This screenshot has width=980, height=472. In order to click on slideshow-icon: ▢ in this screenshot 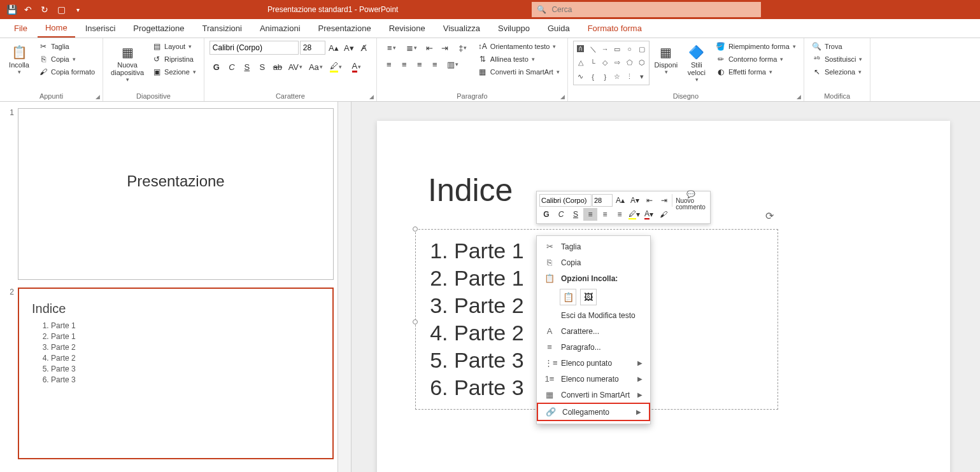, I will do `click(61, 10)`.